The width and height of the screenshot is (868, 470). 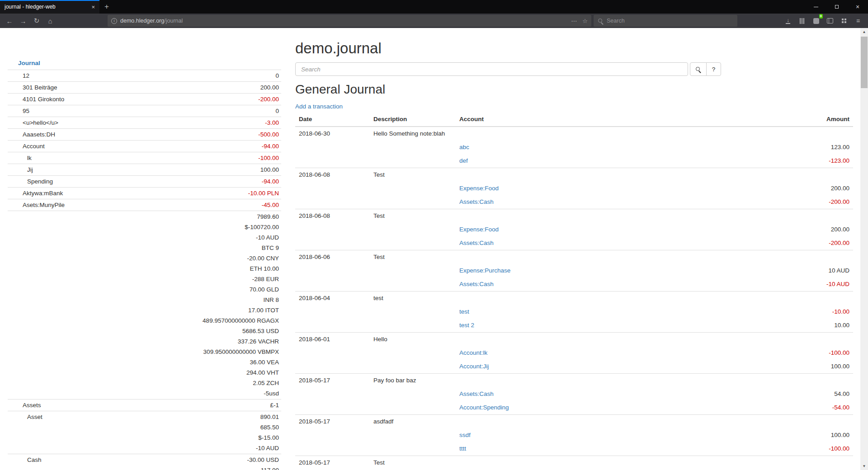 What do you see at coordinates (464, 147) in the screenshot?
I see `posting-account-link: abc` at bounding box center [464, 147].